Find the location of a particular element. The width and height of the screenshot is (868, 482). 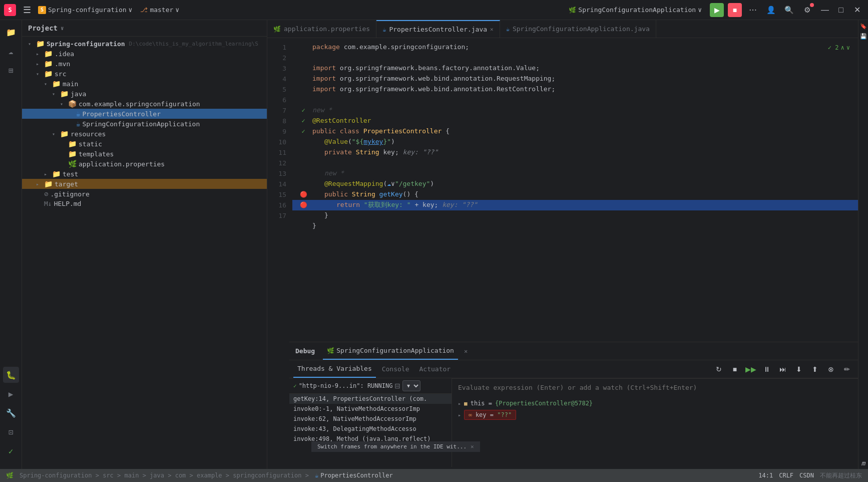

right-icon-database: 💾 is located at coordinates (863, 36).